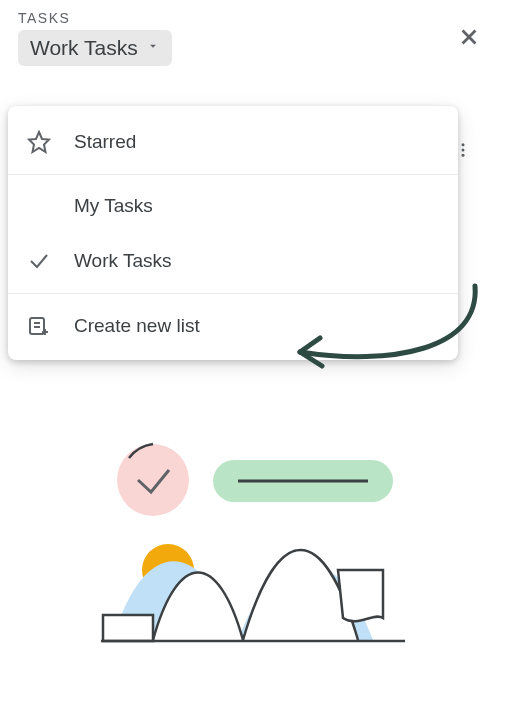 Image resolution: width=506 pixels, height=708 pixels. What do you see at coordinates (233, 261) in the screenshot?
I see `menu-item-list: Work Tasks` at bounding box center [233, 261].